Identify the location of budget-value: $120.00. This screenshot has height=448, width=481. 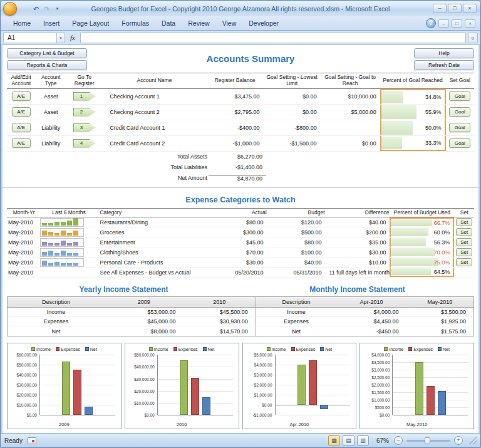
(297, 222).